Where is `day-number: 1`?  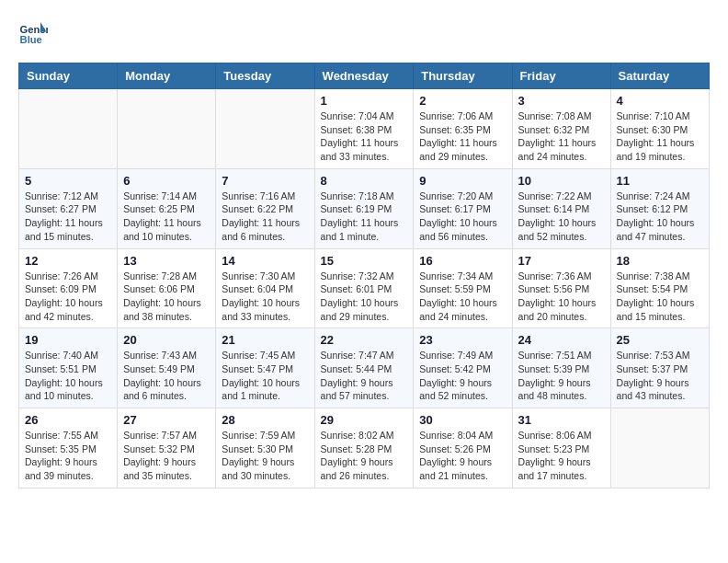 day-number: 1 is located at coordinates (364, 101).